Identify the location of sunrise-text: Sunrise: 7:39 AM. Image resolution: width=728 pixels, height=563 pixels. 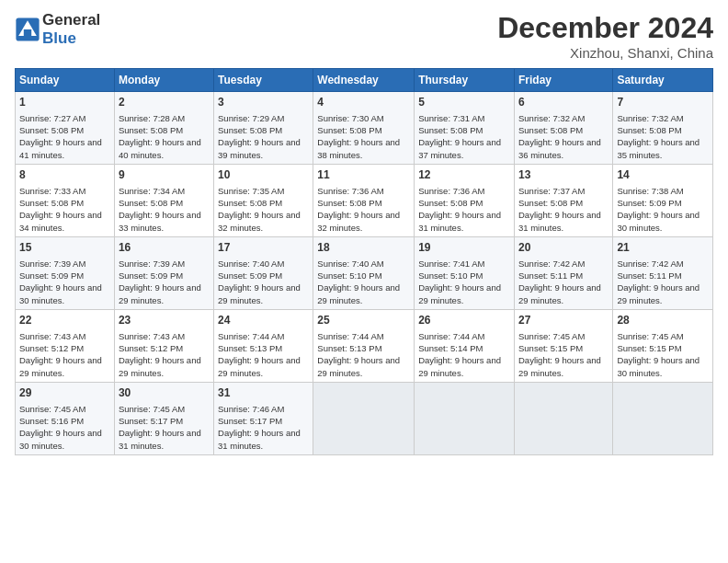
(152, 263).